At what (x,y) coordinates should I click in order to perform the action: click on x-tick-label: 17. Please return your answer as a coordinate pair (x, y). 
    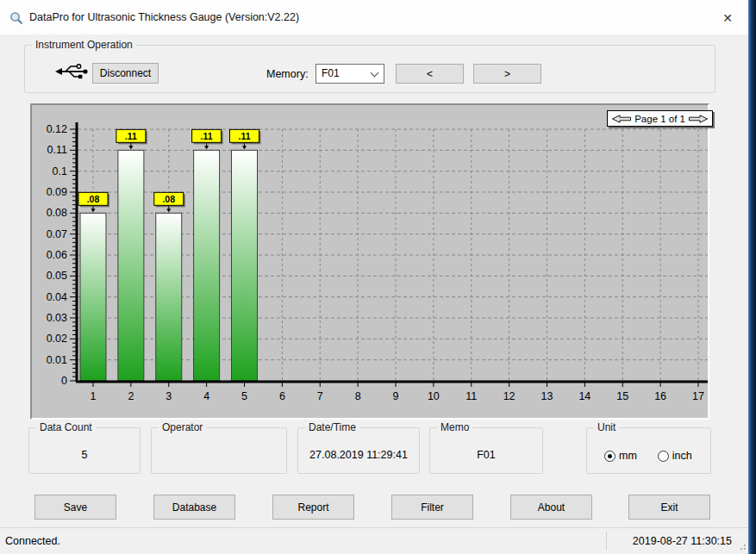
    Looking at the image, I should click on (698, 396).